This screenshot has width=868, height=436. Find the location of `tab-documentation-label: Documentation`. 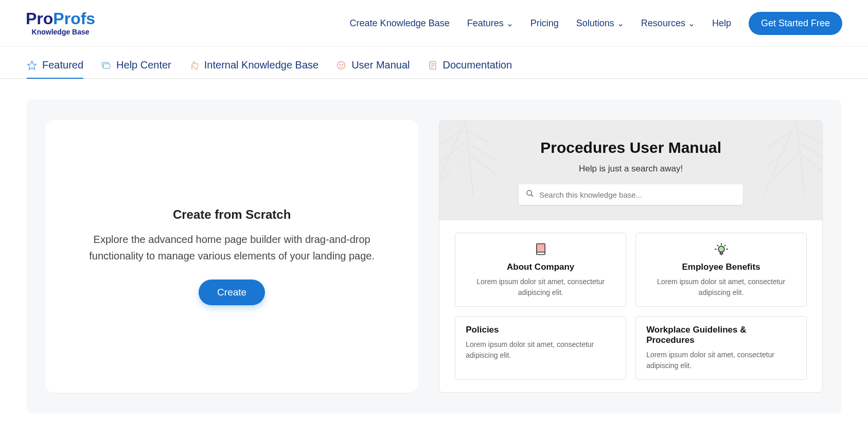

tab-documentation-label: Documentation is located at coordinates (477, 65).